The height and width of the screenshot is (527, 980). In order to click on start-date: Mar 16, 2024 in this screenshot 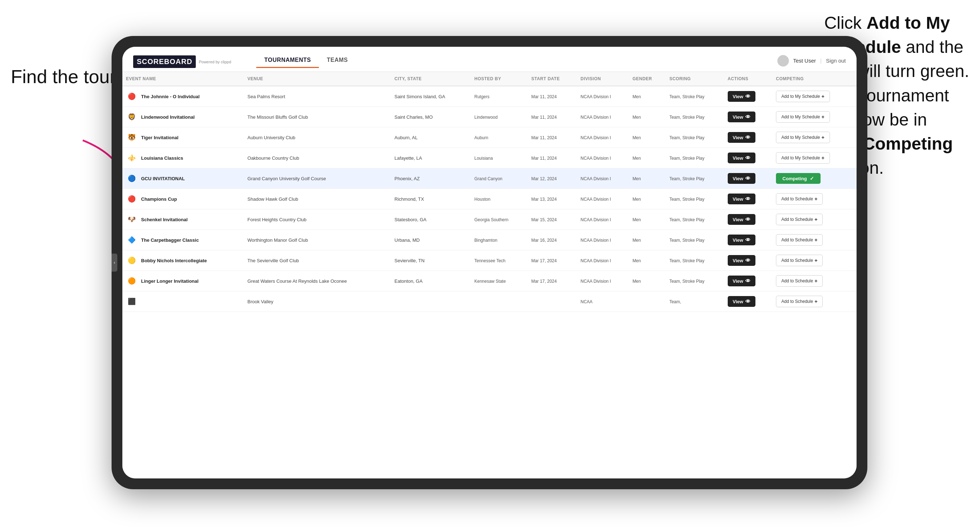, I will do `click(544, 240)`.